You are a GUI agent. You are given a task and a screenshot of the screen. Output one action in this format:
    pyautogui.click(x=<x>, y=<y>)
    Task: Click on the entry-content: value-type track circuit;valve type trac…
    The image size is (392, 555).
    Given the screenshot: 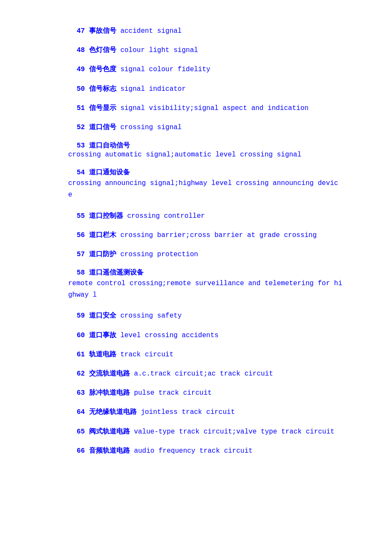 What is the action you would take?
    pyautogui.click(x=234, y=432)
    